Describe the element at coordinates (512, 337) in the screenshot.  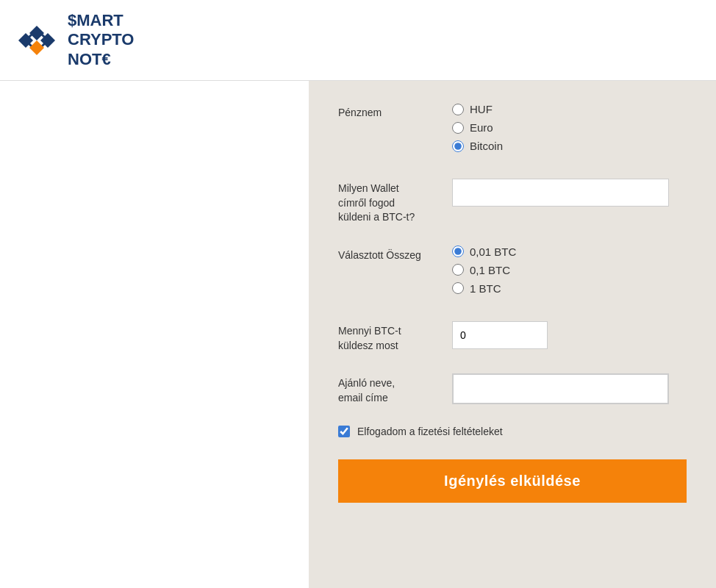
I see `btc-send-row: Mennyi BTC-tküldesz most` at that location.